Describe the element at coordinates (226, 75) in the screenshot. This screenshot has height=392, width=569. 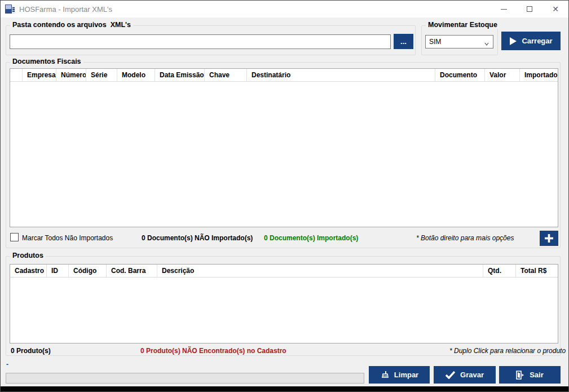
I see `col-chave: Chave` at that location.